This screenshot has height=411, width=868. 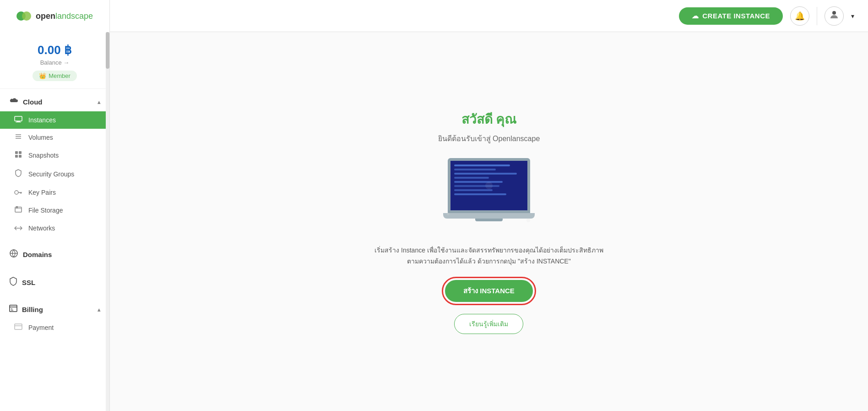 I want to click on notification-bell-button: 🔔, so click(x=800, y=16).